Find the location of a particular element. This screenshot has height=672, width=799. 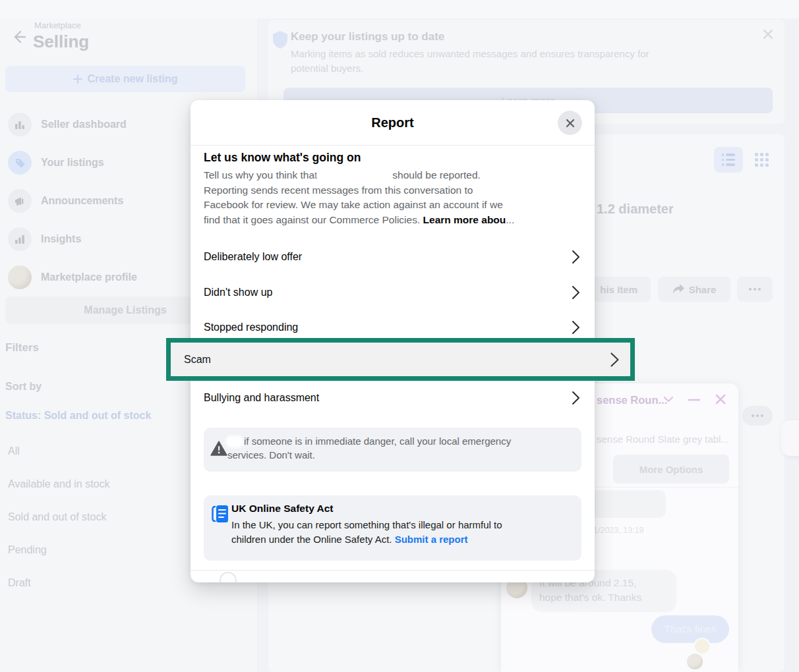

modal-footer-divider is located at coordinates (393, 571).